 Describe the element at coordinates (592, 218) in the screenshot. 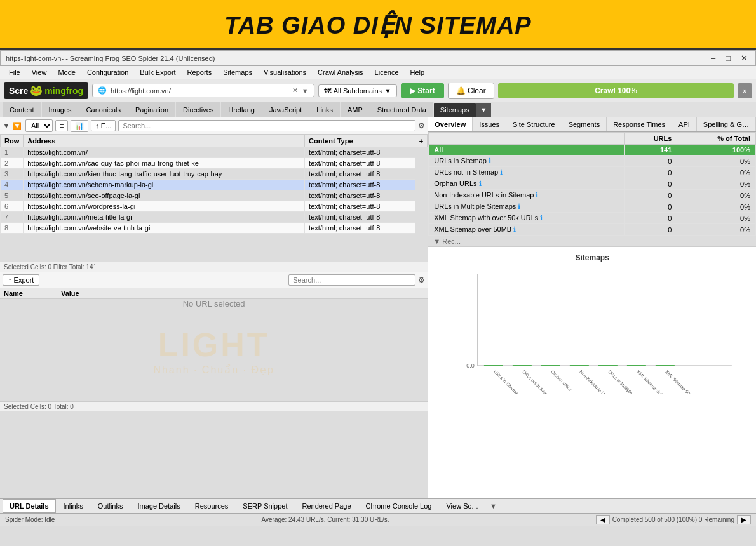

I see `right-table-row: XML Sitemap with over 50k URLs ℹ 0 0%` at that location.